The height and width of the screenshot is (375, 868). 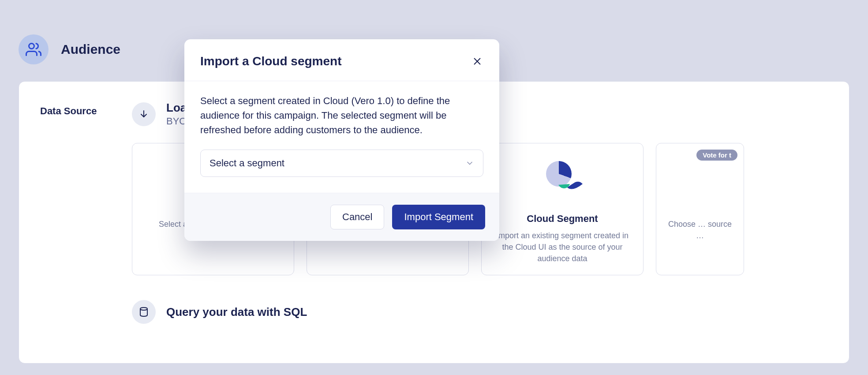 What do you see at coordinates (700, 230) in the screenshot?
I see `tile-description: Choose … source …` at bounding box center [700, 230].